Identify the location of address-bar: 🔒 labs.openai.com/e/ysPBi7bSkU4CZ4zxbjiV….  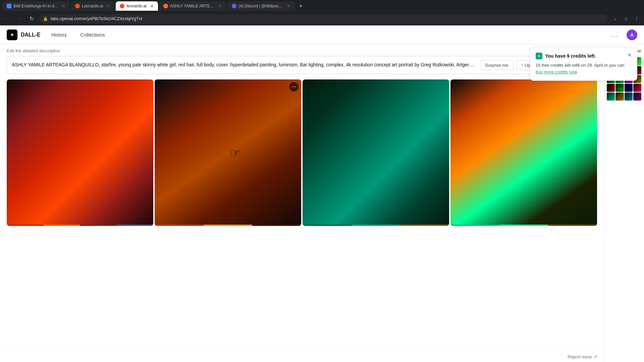
(323, 19).